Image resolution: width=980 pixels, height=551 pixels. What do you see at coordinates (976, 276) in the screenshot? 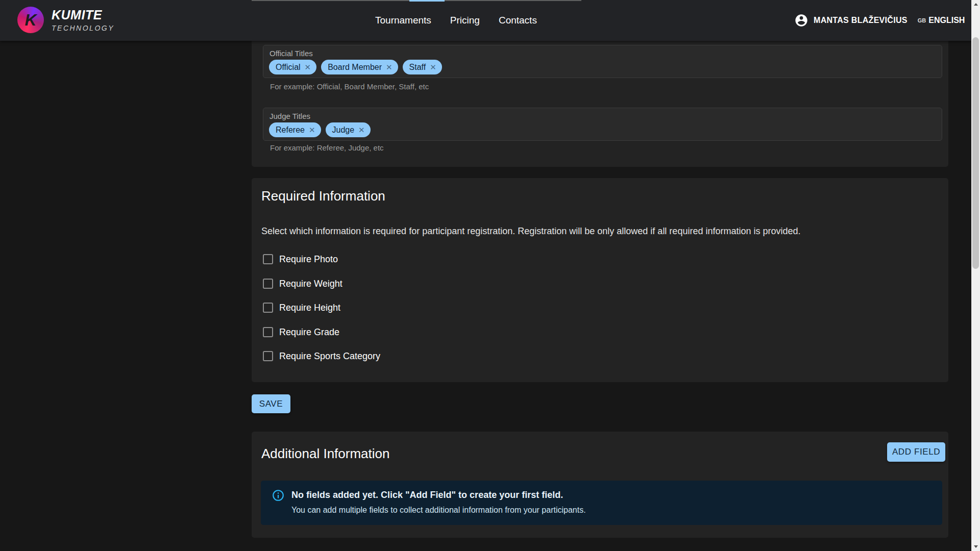
I see `scrollbar` at bounding box center [976, 276].